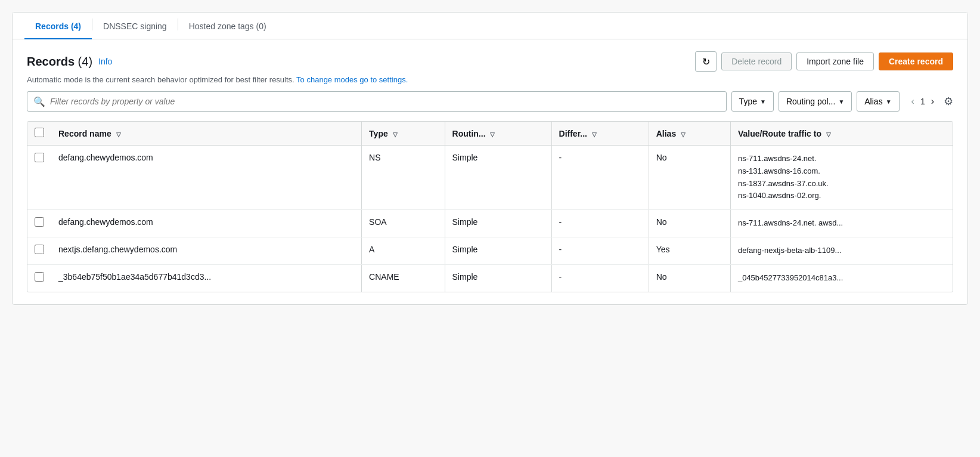 Image resolution: width=980 pixels, height=457 pixels. I want to click on refresh-button: ↻, so click(706, 61).